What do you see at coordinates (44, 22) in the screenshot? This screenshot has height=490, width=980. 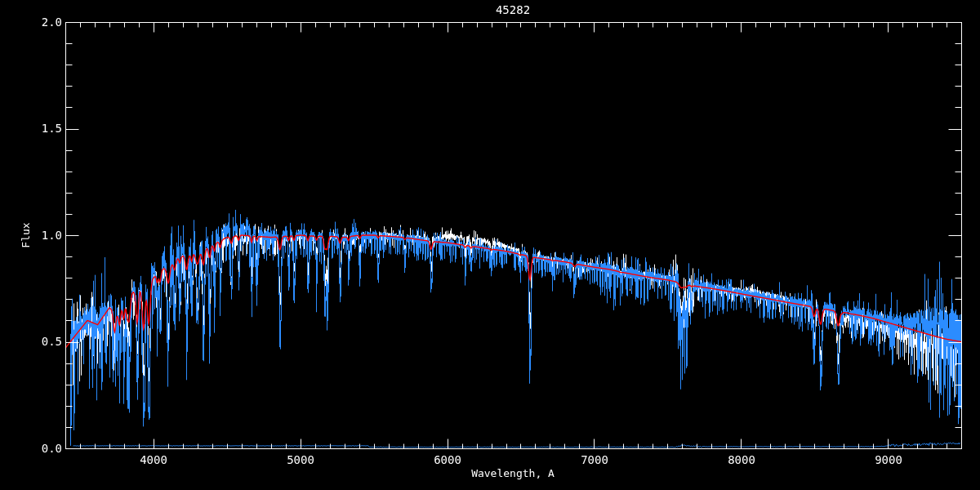 I see `y-tick-label-2.0: 2.0` at bounding box center [44, 22].